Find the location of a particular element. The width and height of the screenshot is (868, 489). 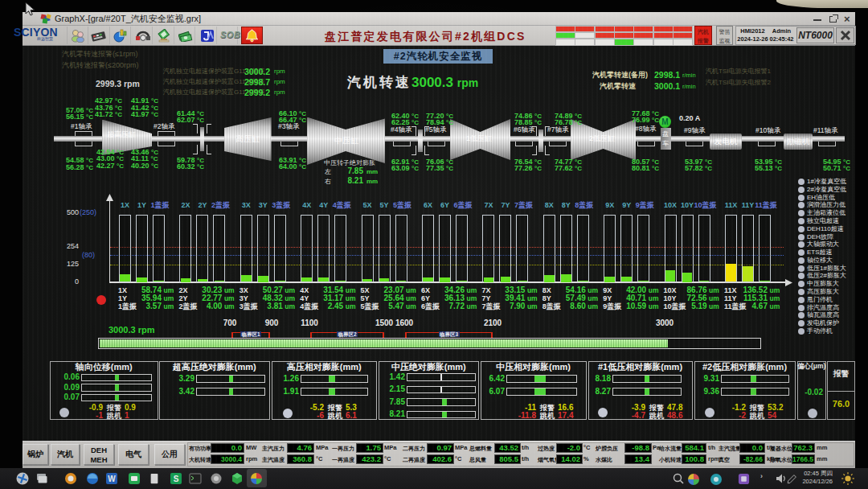

svg-text: W is located at coordinates (112, 479).